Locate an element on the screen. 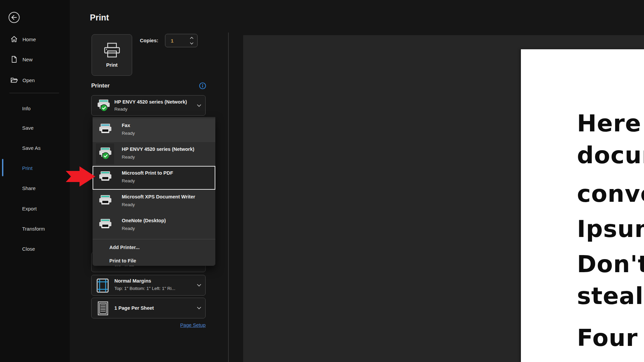  home-icon is located at coordinates (14, 39).